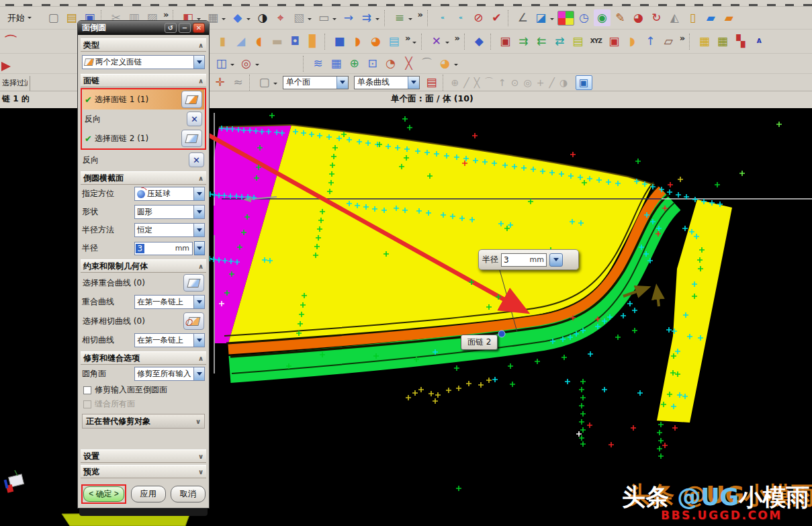  I want to click on wave-link-icon: ▣, so click(505, 42).